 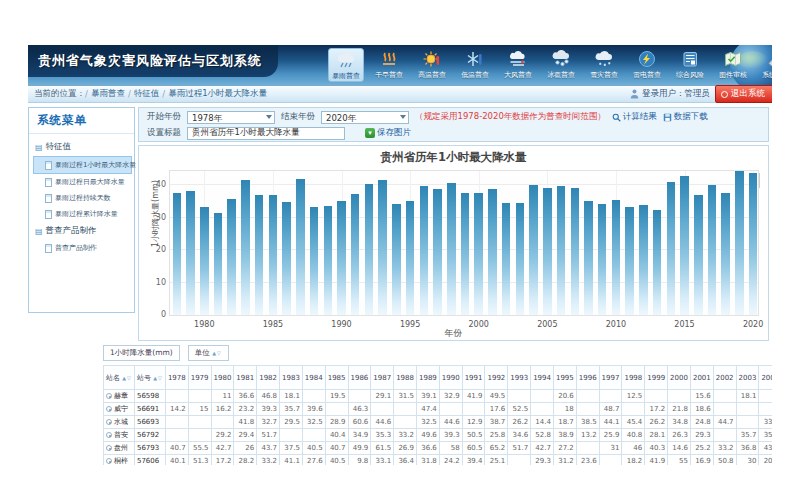 I want to click on col-header-year-2002: 2002, so click(x=724, y=378).